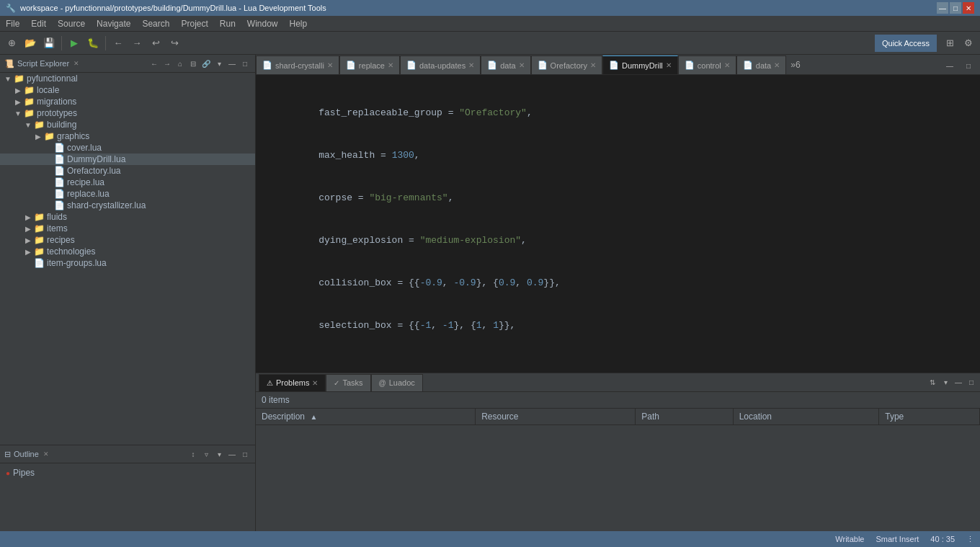 This screenshot has width=980, height=547. Describe the element at coordinates (708, 65) in the screenshot. I see `tab-control: 📄 control ✕` at that location.